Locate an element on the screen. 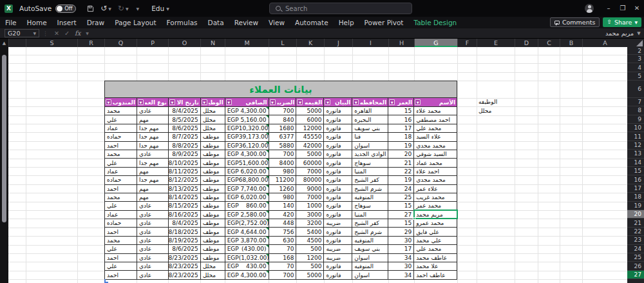  ribbon-tab-help: Help is located at coordinates (346, 23).